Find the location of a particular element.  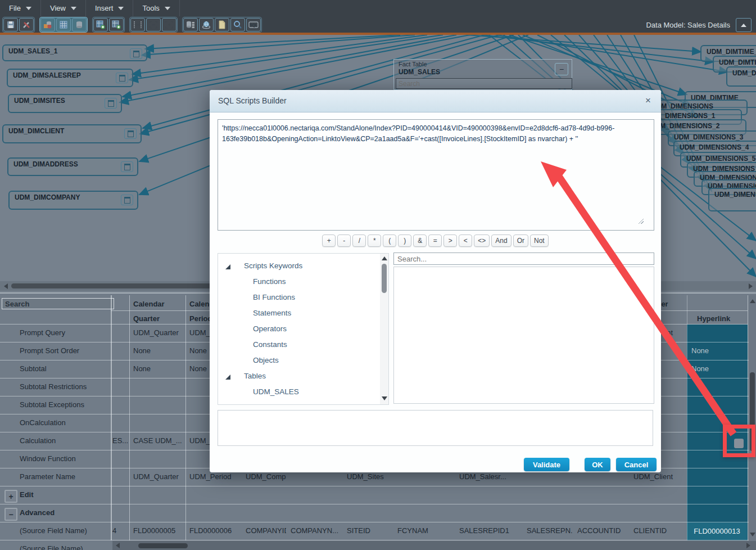

tree-item-udm-sales: UDM_SALES is located at coordinates (304, 392).